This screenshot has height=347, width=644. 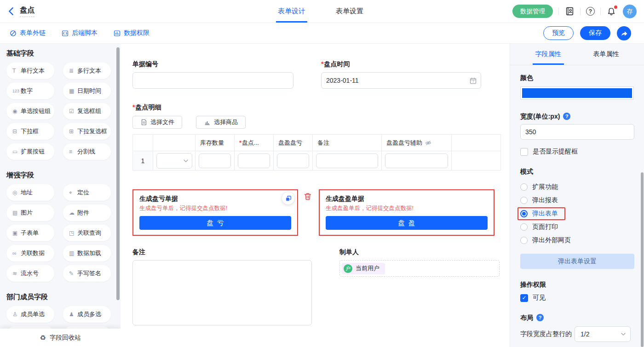 I want to click on width-help-icon: ?, so click(x=567, y=116).